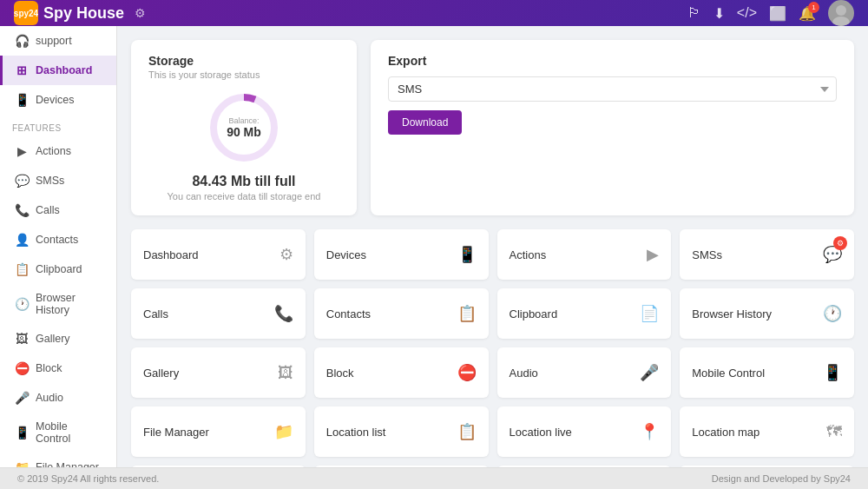 Image resolution: width=868 pixels, height=489 pixels. I want to click on grid-item-contacts: Contacts📋, so click(401, 314).